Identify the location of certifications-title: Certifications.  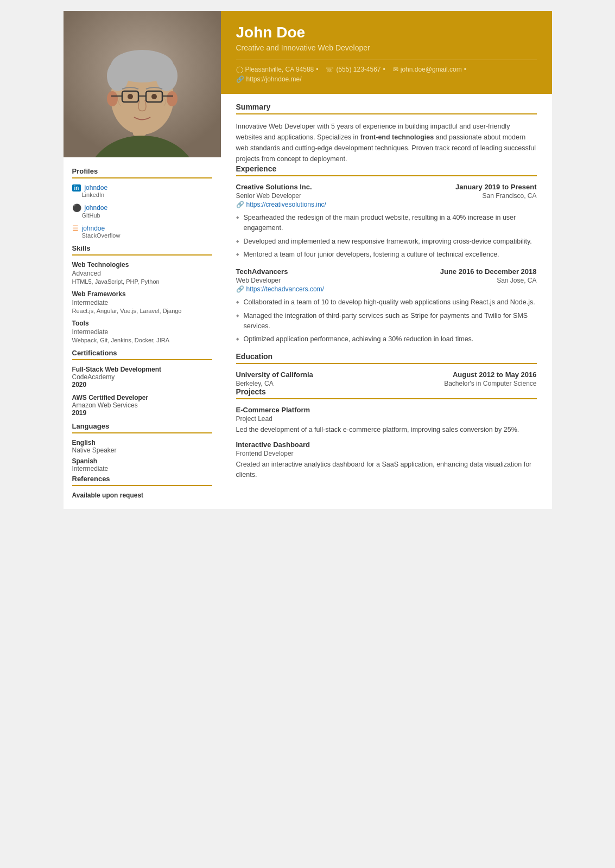
(142, 353).